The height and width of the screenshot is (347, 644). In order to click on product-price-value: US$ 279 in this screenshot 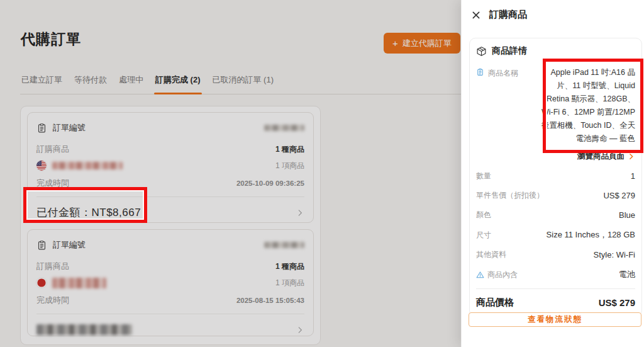, I will do `click(617, 302)`.